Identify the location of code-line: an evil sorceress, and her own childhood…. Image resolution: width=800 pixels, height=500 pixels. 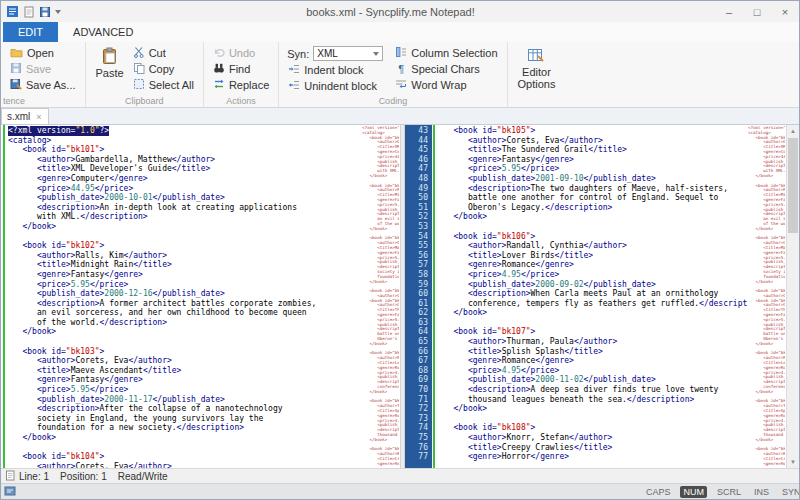
(204, 313).